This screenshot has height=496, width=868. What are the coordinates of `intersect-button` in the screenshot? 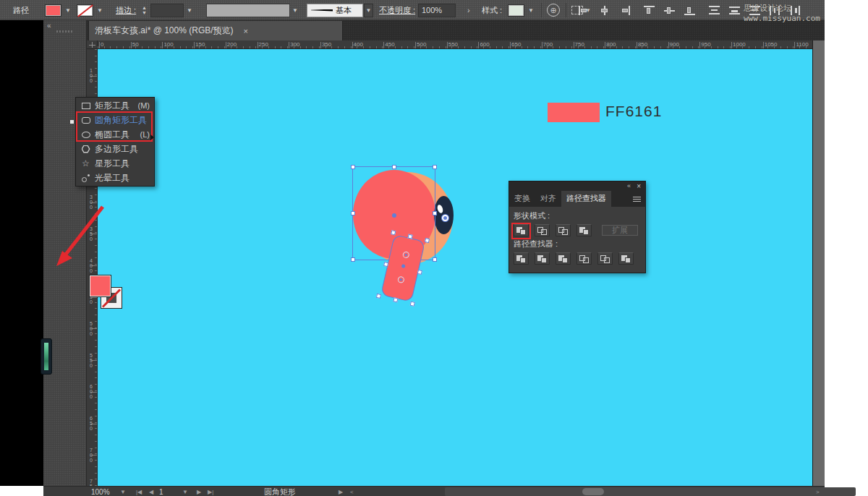 It's located at (563, 230).